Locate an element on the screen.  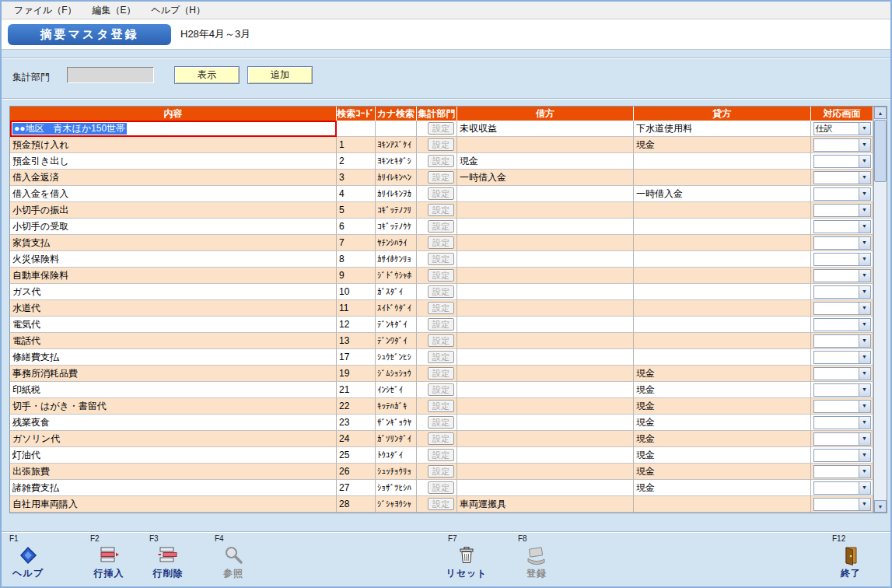
cell-kana: ｲﾝｼｾﾞｲ is located at coordinates (397, 390).